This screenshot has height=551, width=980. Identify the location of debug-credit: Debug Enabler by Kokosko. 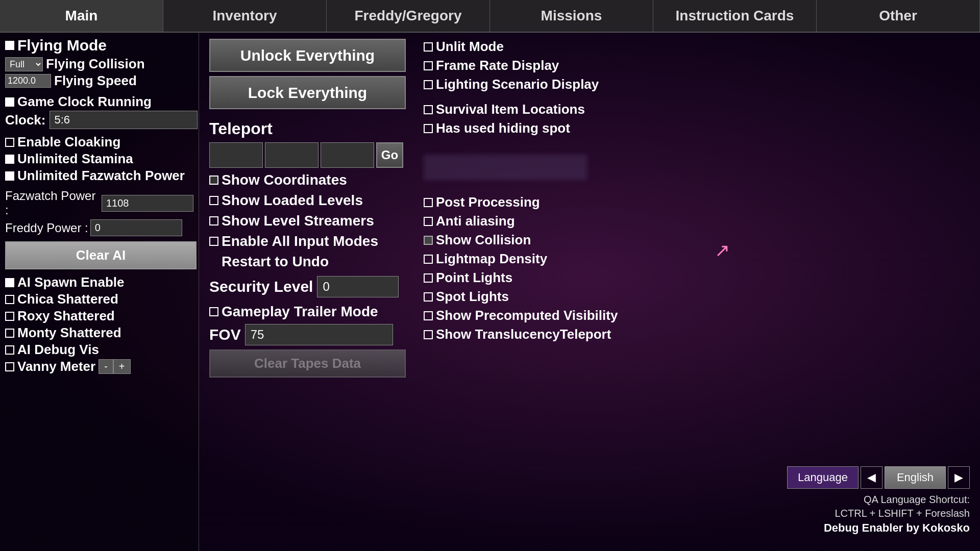
(697, 528).